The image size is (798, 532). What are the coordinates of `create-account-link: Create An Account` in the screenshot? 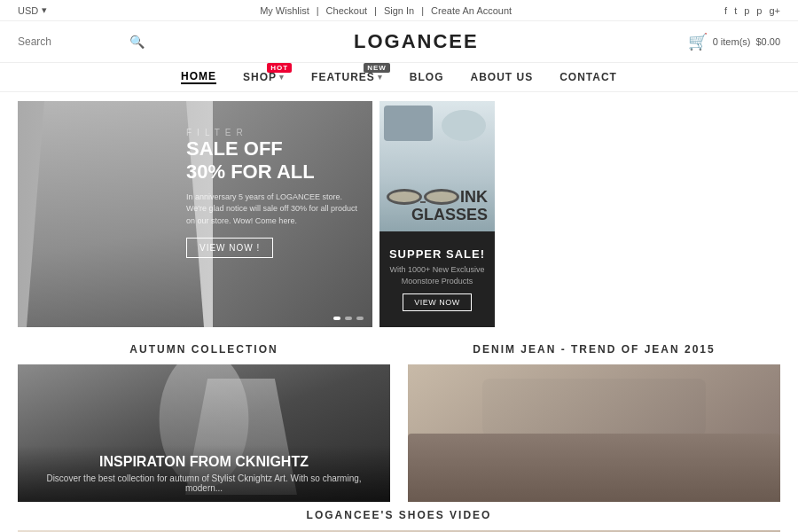 It's located at (472, 11).